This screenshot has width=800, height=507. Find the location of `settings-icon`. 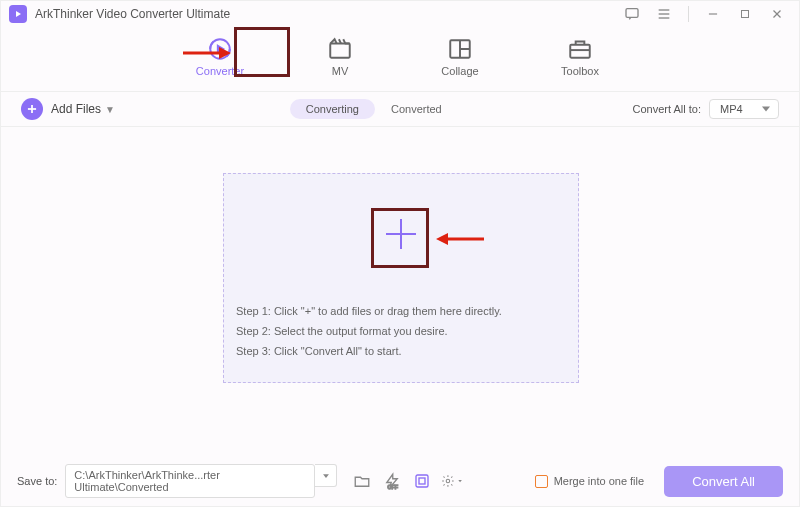

settings-icon is located at coordinates (452, 481).